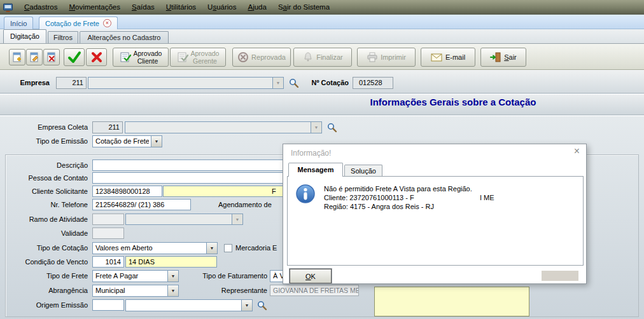 This screenshot has width=644, height=319. What do you see at coordinates (108, 233) in the screenshot?
I see `validade-field` at bounding box center [108, 233].